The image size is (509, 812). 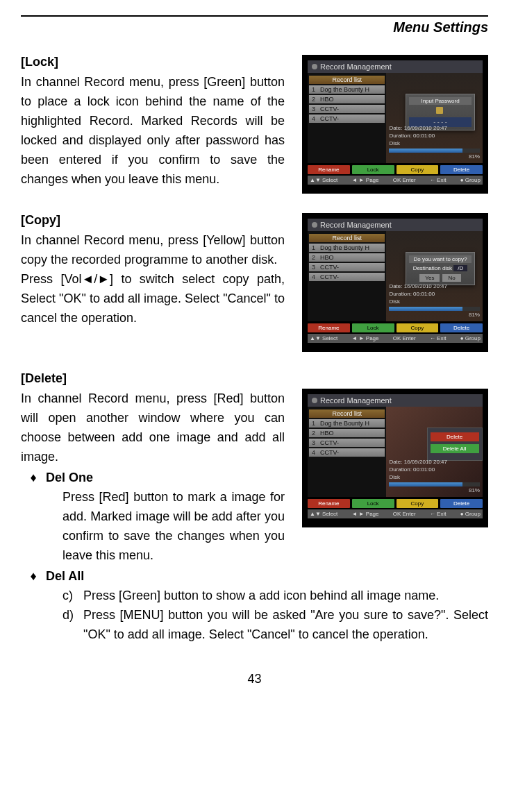 What do you see at coordinates (435, 276) in the screenshot?
I see `rm-preview: Do you want to copy? Destination disk /D…` at bounding box center [435, 276].